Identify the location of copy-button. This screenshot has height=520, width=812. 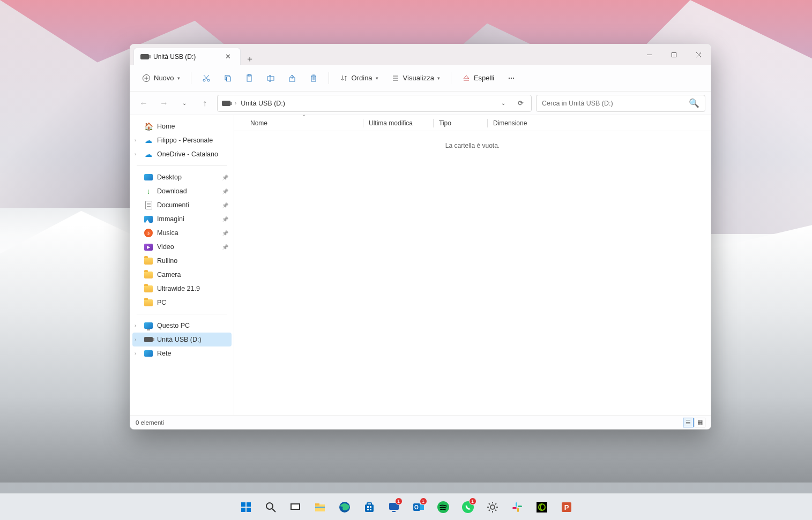
(228, 78).